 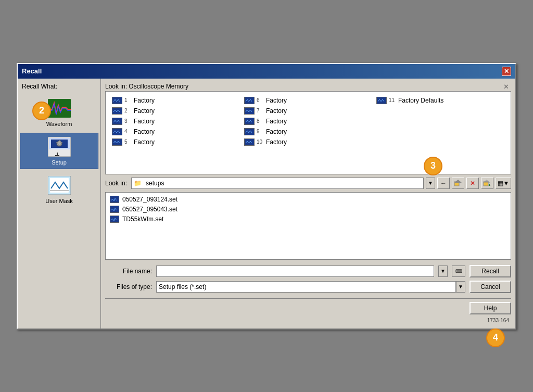 What do you see at coordinates (311, 287) in the screenshot?
I see `files-of-type-container: Setup files (*.set) ▼` at bounding box center [311, 287].